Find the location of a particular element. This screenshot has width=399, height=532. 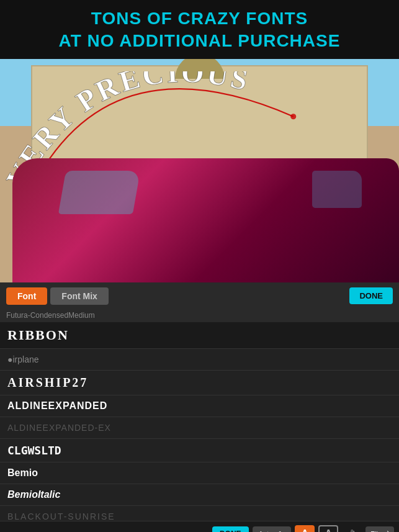

font-item-airplane: ●irplane is located at coordinates (200, 360).